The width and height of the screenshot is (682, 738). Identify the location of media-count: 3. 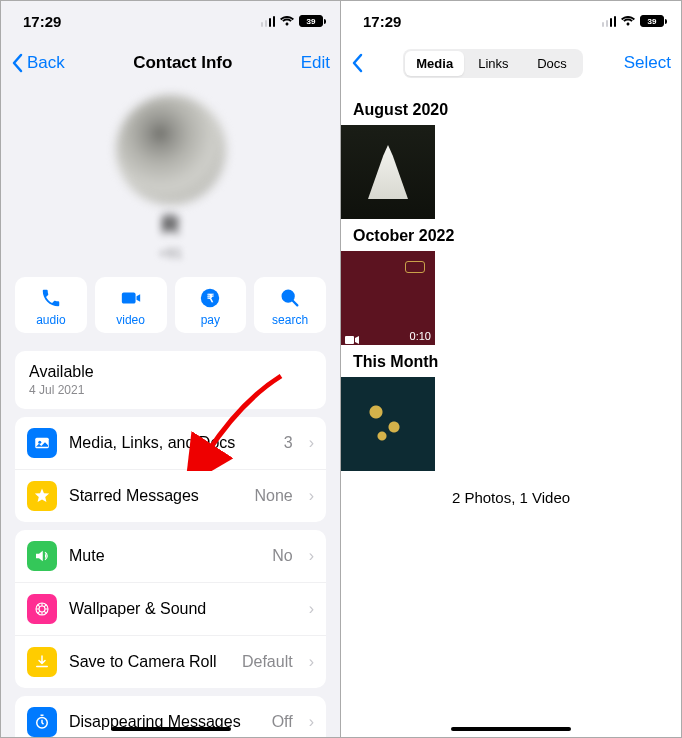
(288, 443).